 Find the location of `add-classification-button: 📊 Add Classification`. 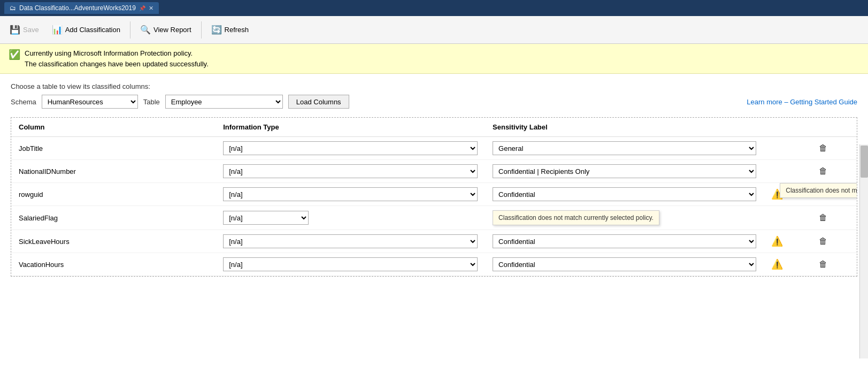

add-classification-button: 📊 Add Classification is located at coordinates (86, 30).